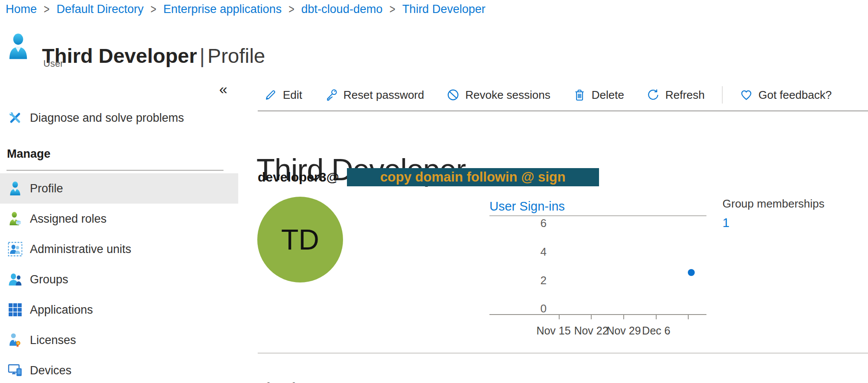 The image size is (868, 383). I want to click on delete-button: Delete, so click(599, 95).